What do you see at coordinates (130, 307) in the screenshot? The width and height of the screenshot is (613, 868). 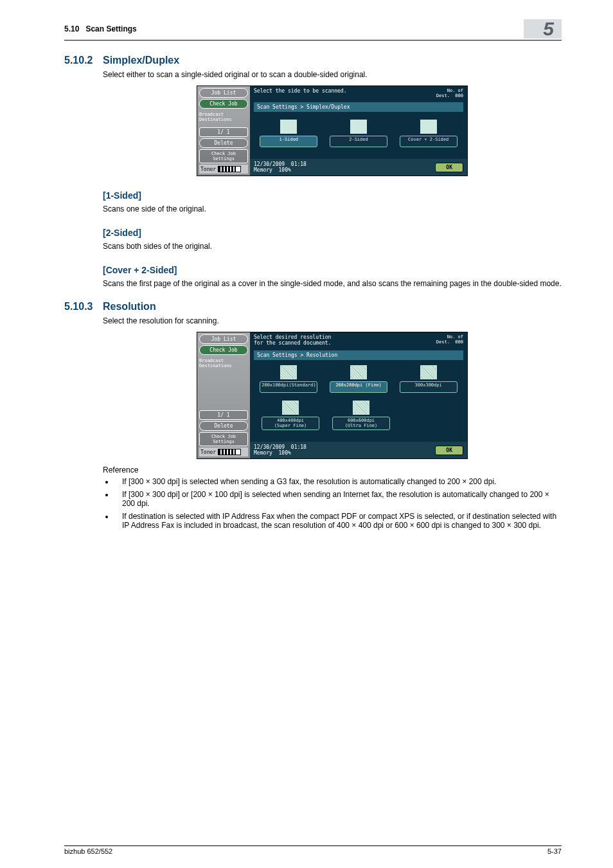 I see `section-title: Resolution` at bounding box center [130, 307].